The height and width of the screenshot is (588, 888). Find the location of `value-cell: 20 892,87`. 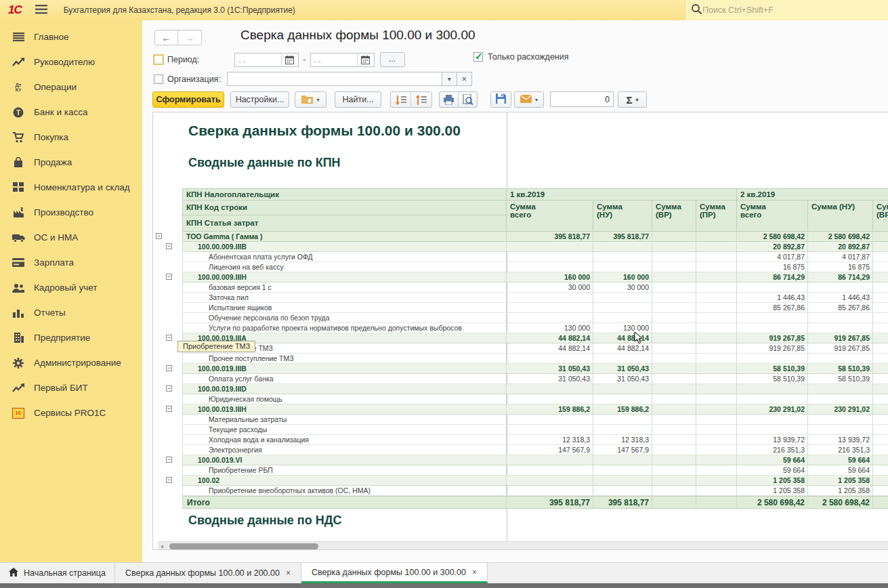

value-cell: 20 892,87 is located at coordinates (841, 247).